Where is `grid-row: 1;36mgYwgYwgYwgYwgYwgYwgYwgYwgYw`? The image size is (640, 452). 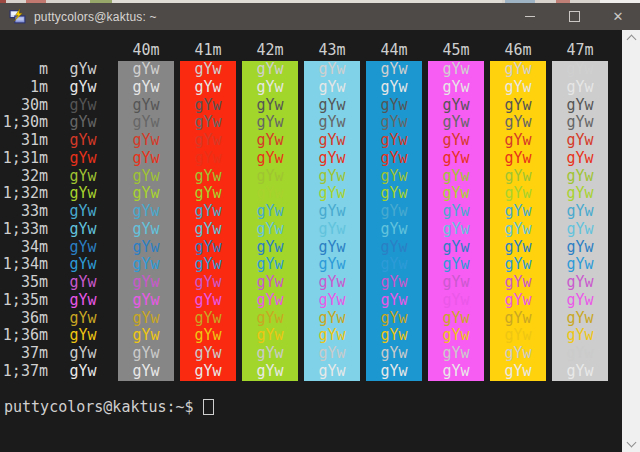 grid-row: 1;36mgYwgYwgYwgYwgYwgYwgYwgYwgYw is located at coordinates (307, 336).